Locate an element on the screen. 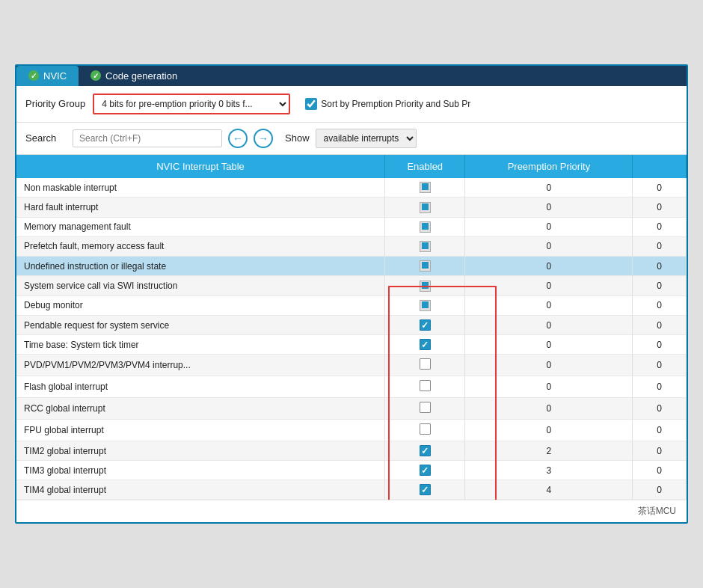  table-row: Memory management fault is located at coordinates (200, 227).